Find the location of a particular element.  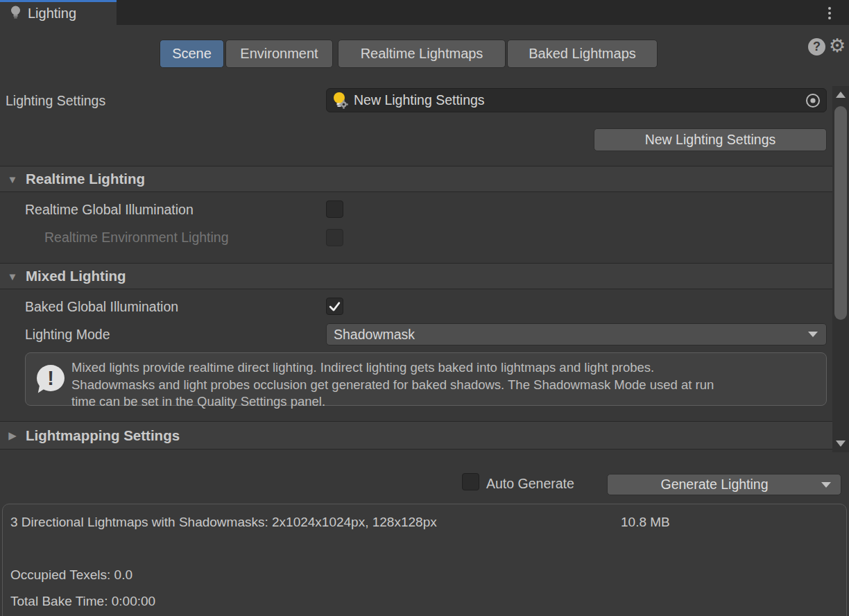

generate-lighting-button: Generate Lighting is located at coordinates (724, 484).